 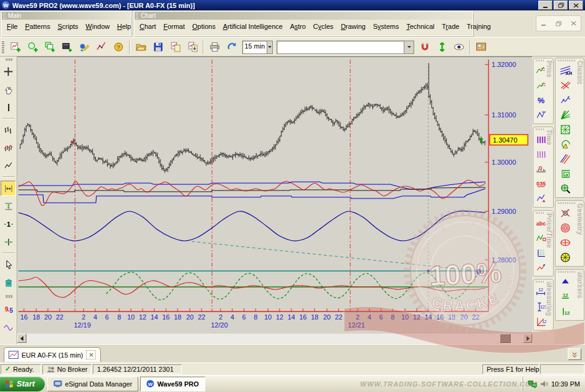 What do you see at coordinates (253, 26) in the screenshot?
I see `menu-artificial-intelligence: Artificial Intelligence` at bounding box center [253, 26].